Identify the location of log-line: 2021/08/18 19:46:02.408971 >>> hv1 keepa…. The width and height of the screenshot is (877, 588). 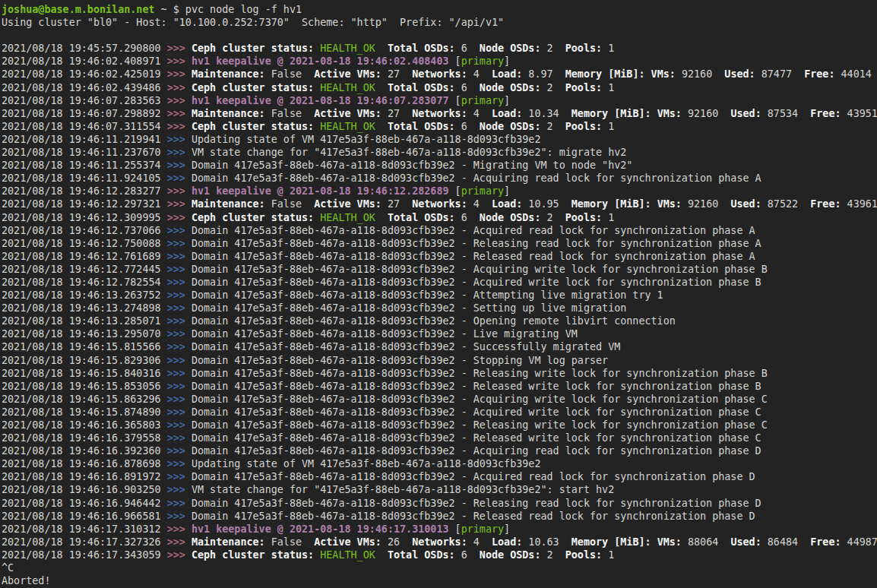
(439, 61).